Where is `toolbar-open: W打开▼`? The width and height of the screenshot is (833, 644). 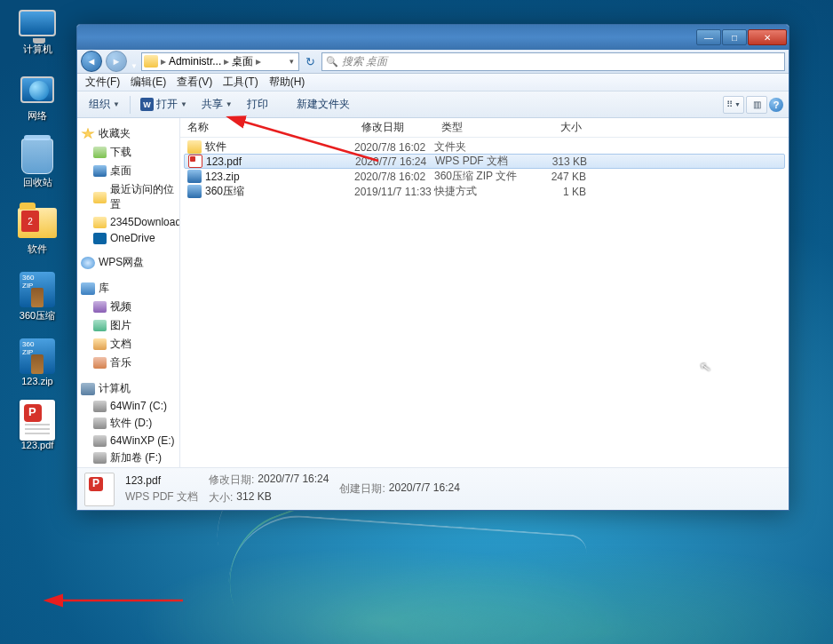 toolbar-open: W打开▼ is located at coordinates (163, 105).